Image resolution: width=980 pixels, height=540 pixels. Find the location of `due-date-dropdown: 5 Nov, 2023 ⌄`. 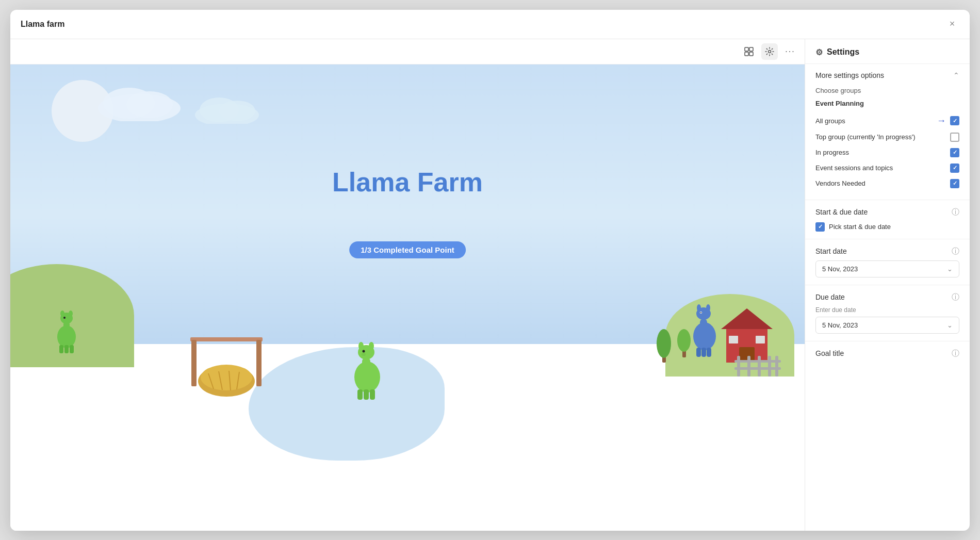

due-date-dropdown: 5 Nov, 2023 ⌄ is located at coordinates (887, 325).